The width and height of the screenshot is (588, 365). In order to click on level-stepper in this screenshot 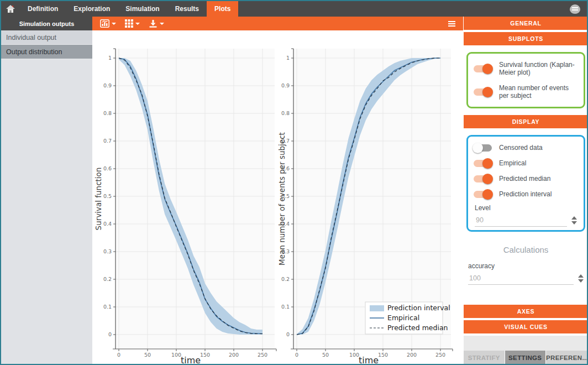, I will do `click(574, 221)`.